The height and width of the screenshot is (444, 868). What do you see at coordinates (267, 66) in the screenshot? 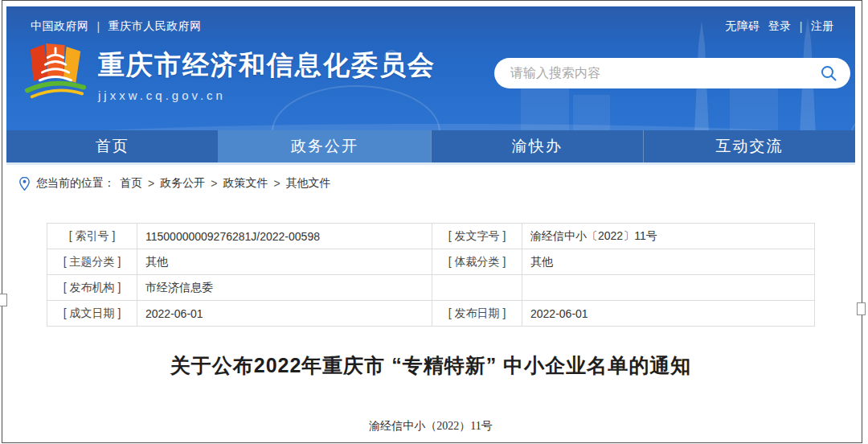
I see `site-title: 重庆市经济和信息化委员会` at bounding box center [267, 66].